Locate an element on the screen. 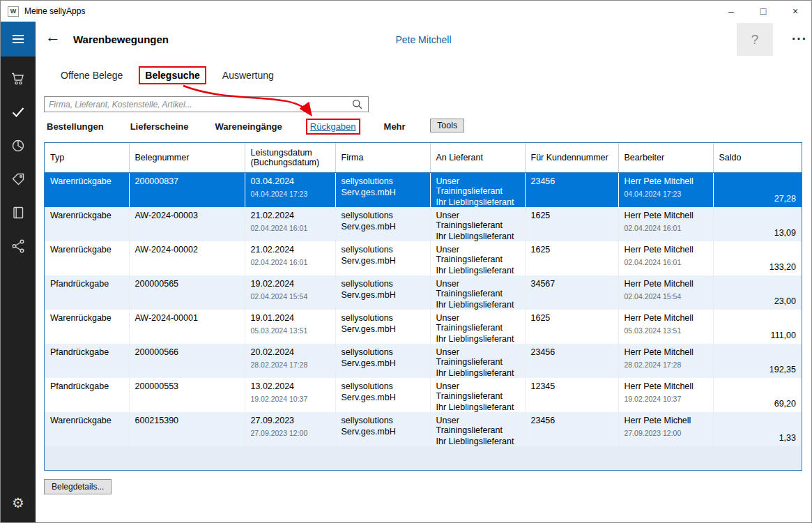  cart-icon is located at coordinates (18, 79).